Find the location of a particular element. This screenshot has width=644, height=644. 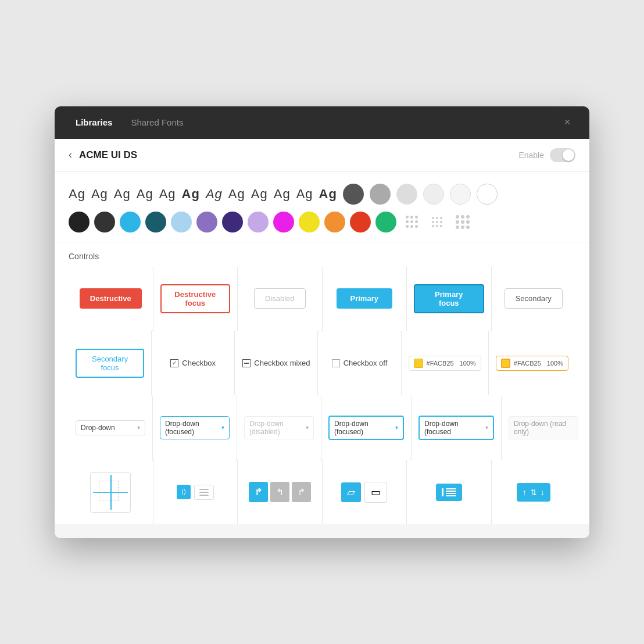

dropdown-5: Drop-down (focused ▾ is located at coordinates (456, 428).